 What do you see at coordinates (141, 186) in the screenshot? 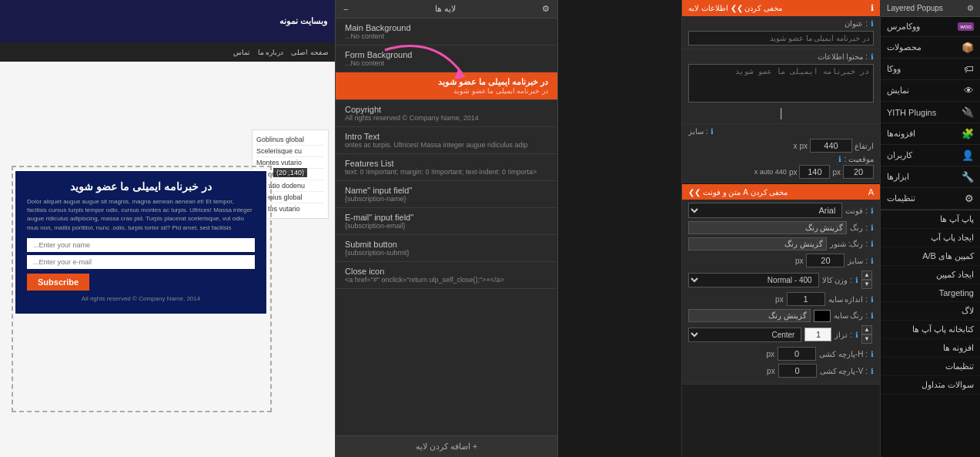
I see `popup-title: در خبرنامه ایمیلی ما عضو شوید` at bounding box center [141, 186].